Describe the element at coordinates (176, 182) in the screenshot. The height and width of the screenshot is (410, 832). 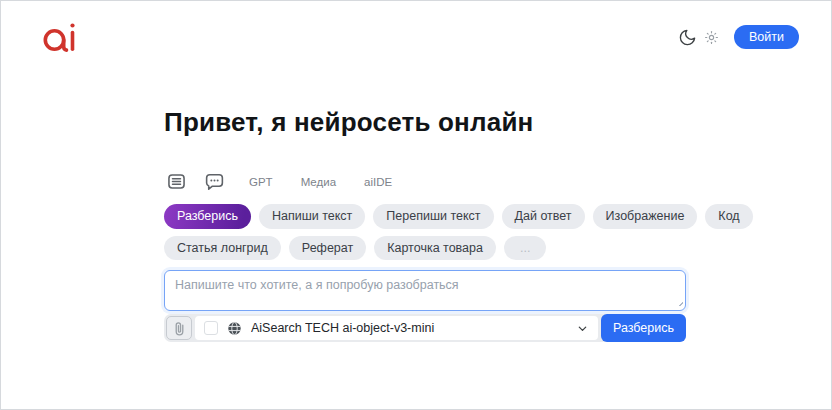
I see `feed-icon` at that location.